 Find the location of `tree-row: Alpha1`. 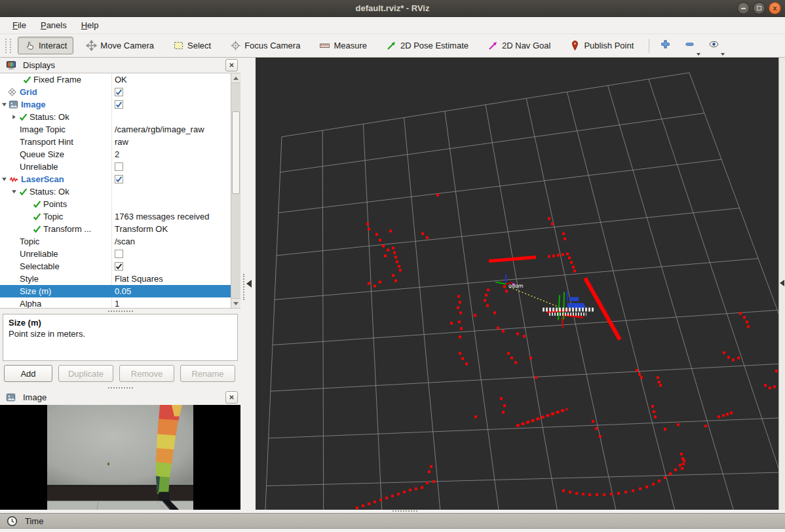

tree-row: Alpha1 is located at coordinates (121, 303).